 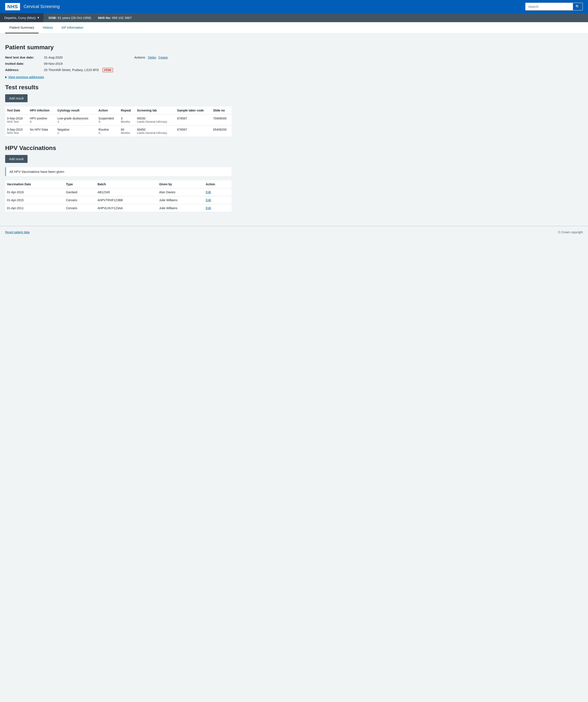 What do you see at coordinates (127, 131) in the screenshot?
I see `cell-repeat: 60Months` at bounding box center [127, 131].